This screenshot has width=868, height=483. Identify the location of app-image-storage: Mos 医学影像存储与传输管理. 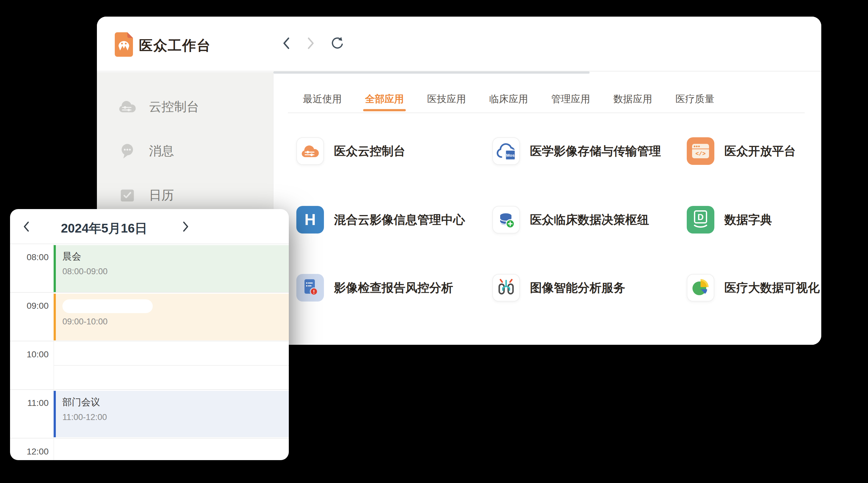
(580, 151).